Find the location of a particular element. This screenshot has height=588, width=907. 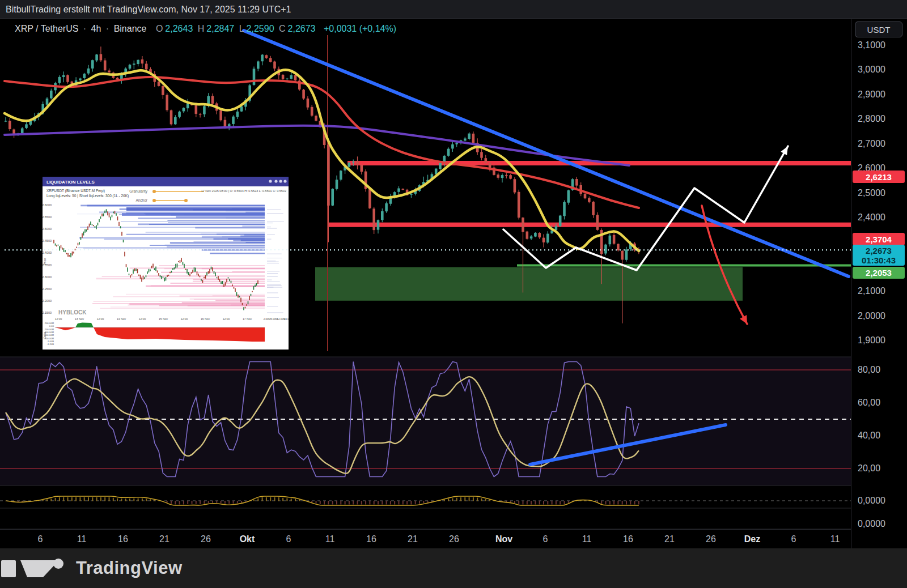

price-tick: 2,8000 is located at coordinates (872, 119).